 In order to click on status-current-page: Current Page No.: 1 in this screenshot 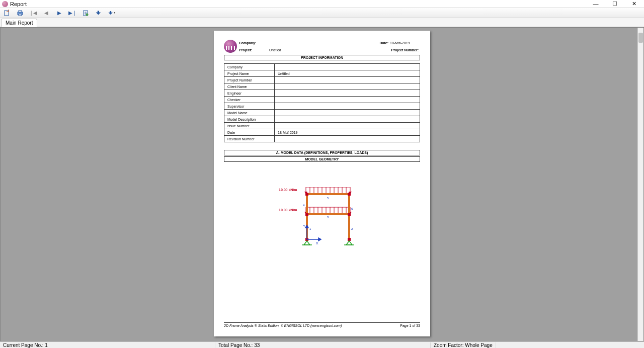, I will do `click(108, 345)`.